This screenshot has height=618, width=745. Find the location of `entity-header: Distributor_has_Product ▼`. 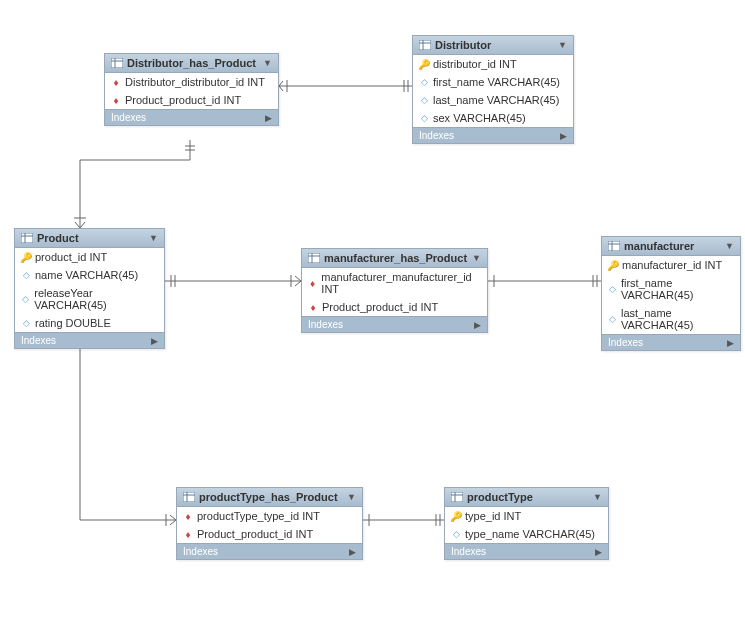

entity-header: Distributor_has_Product ▼ is located at coordinates (192, 64).